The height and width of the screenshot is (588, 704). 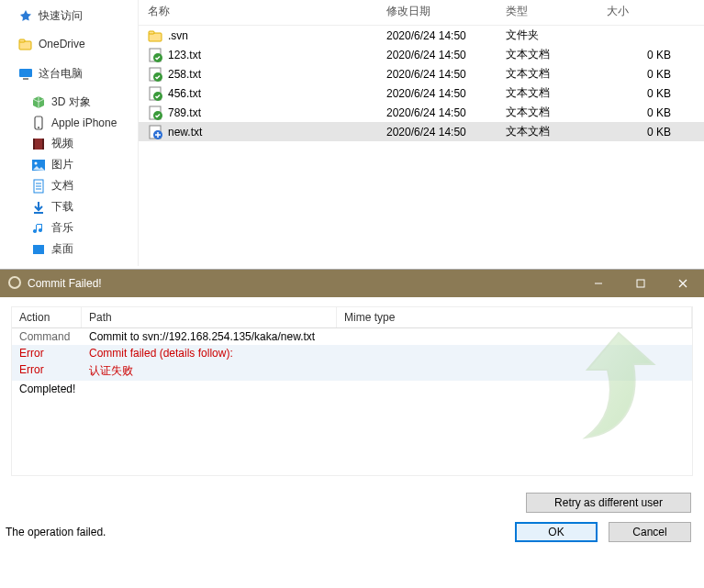 I want to click on cancel-button: Cancel, so click(x=650, y=532).